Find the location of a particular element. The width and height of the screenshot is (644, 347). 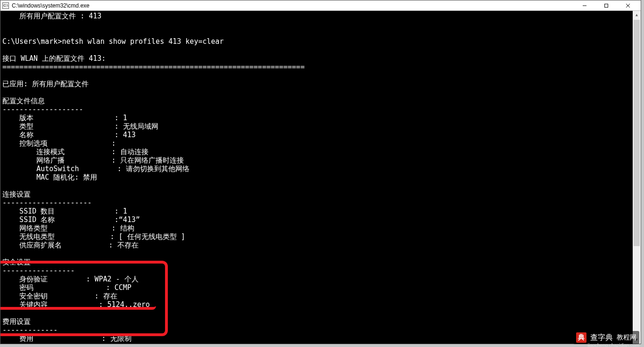

app-icon: C:\ is located at coordinates (6, 6).